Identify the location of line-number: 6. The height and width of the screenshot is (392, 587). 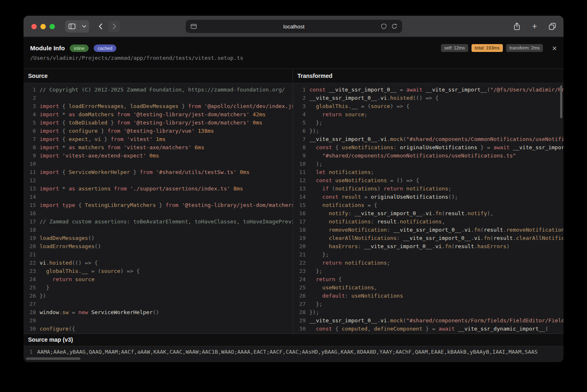
(300, 131).